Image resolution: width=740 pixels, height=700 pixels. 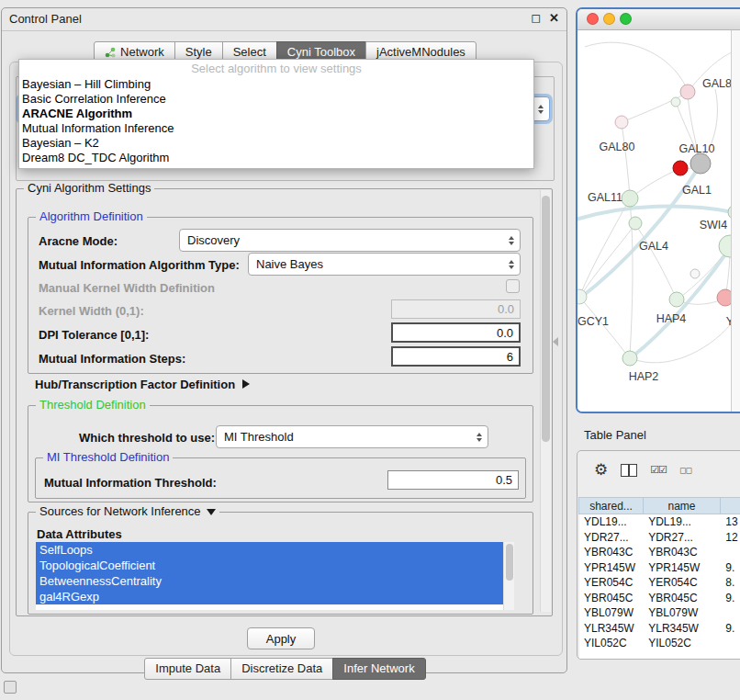 I want to click on attributes-list-scrollbar, so click(x=509, y=576).